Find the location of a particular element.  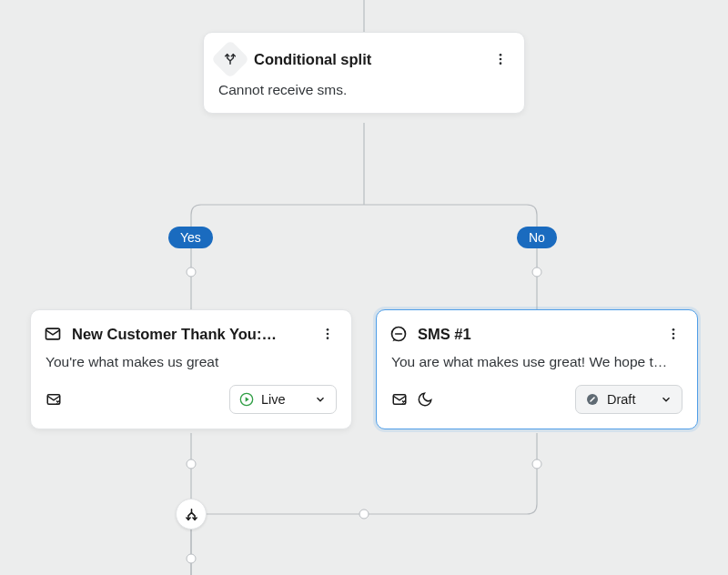

email-node: New Customer Thank You:… You're what mak… is located at coordinates (191, 369).